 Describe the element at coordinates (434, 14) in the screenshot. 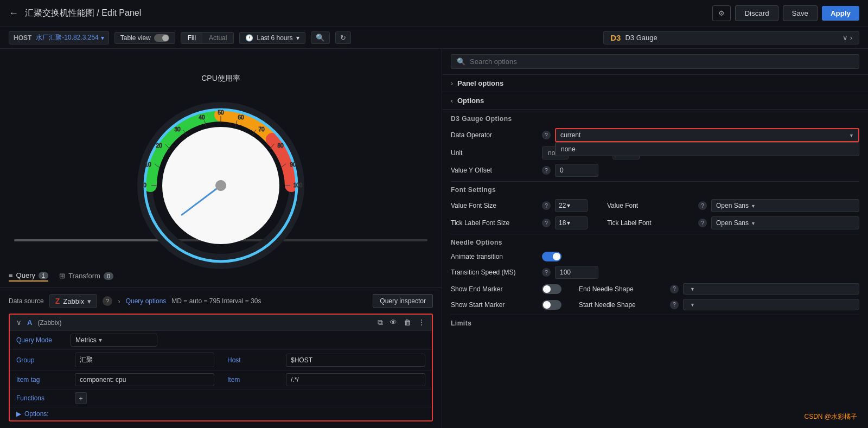

I see `topbar: ← 汇聚交换机性能图 / Edit Panel ⚙ Discard Save A…` at that location.